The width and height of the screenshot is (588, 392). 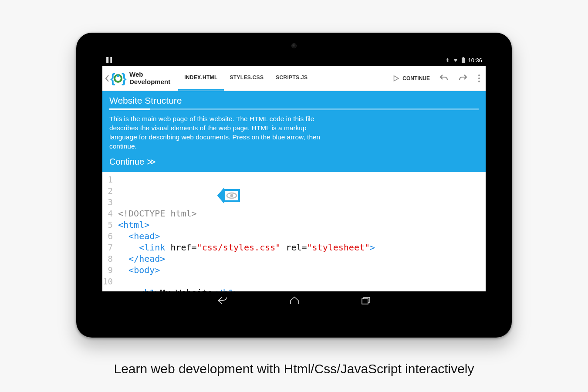 What do you see at coordinates (247, 281) in the screenshot?
I see `code-line` at bounding box center [247, 281].